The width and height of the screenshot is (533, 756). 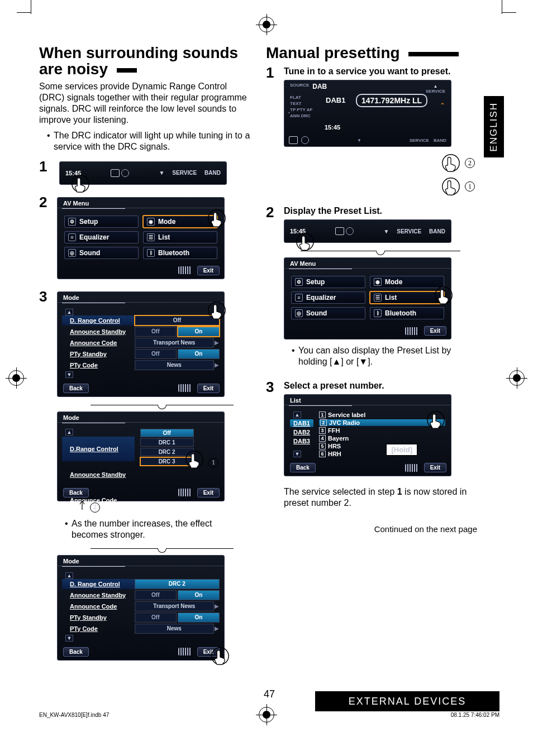 I want to click on band-dab2: DAB2, so click(x=302, y=432).